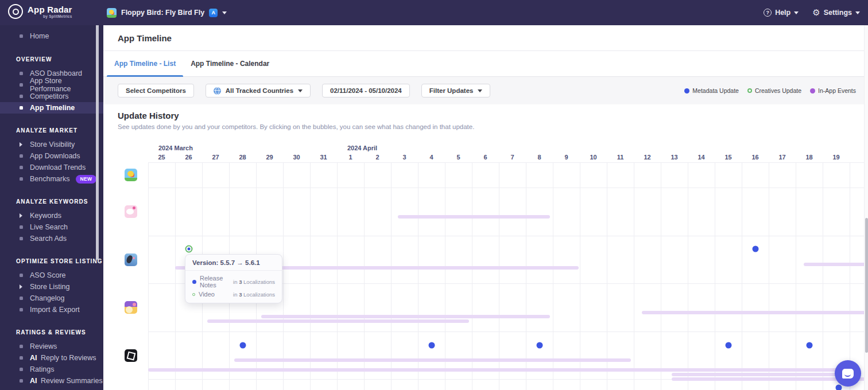 The image size is (868, 390). What do you see at coordinates (52, 145) in the screenshot?
I see `sidebar-item-store-visibility: Store Visibility` at bounding box center [52, 145].